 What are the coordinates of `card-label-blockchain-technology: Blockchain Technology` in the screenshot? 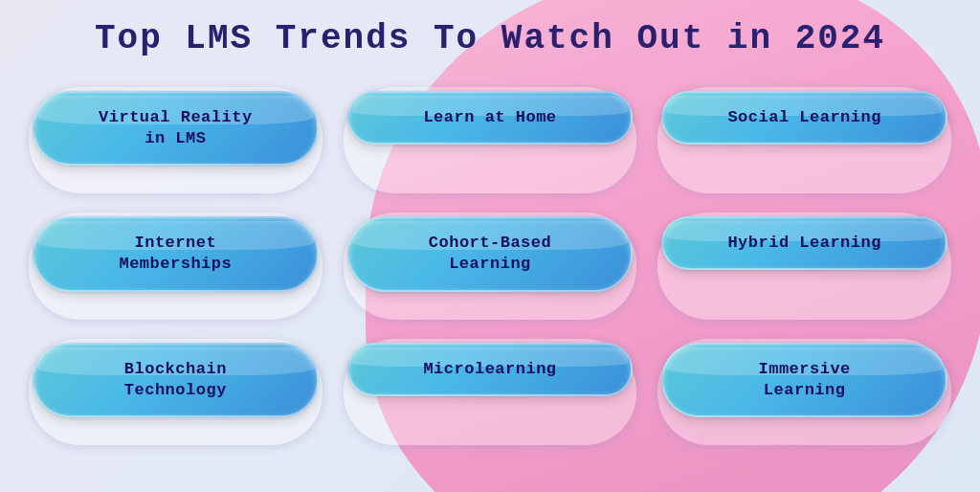 It's located at (176, 380).